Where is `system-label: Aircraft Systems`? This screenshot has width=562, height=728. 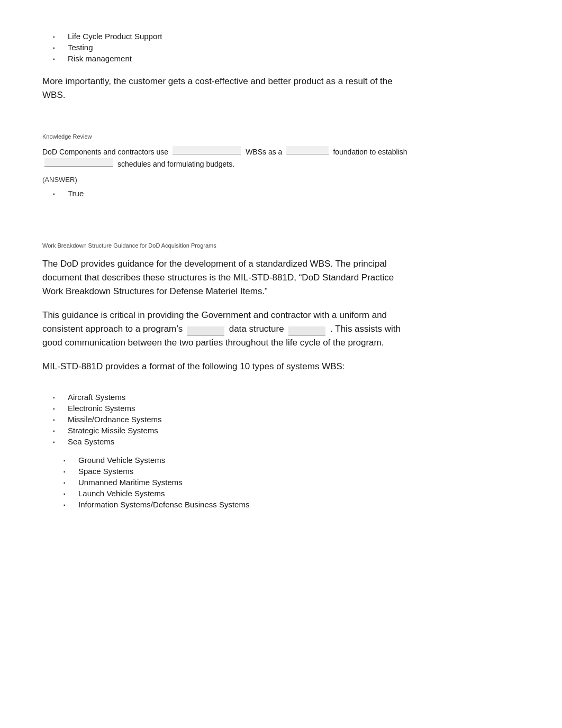 system-label: Aircraft Systems is located at coordinates (96, 397).